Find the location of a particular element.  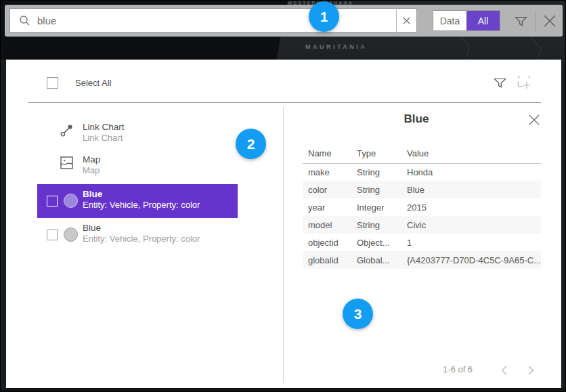

select-all-checkbox is located at coordinates (53, 83).